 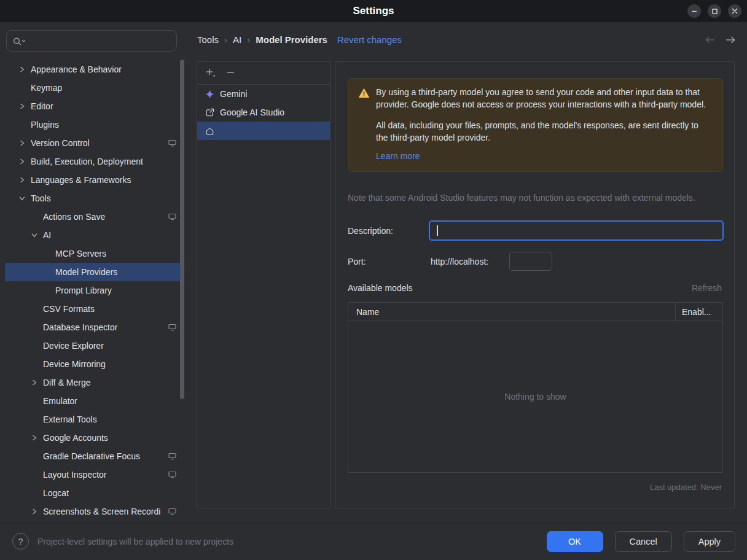 What do you see at coordinates (536, 125) in the screenshot?
I see `third-party-warning-banner: By using a third-party model you agree t…` at bounding box center [536, 125].